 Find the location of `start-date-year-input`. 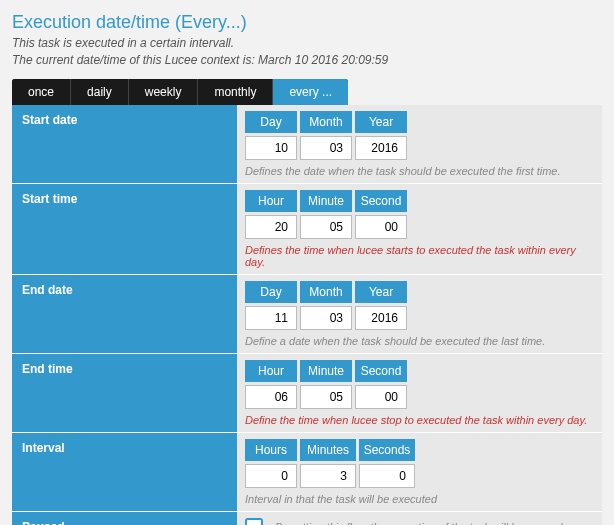

start-date-year-input is located at coordinates (381, 148).